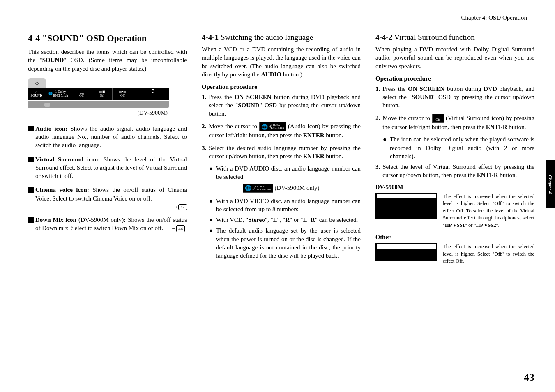  Describe the element at coordinates (489, 254) in the screenshot. I see `other-desc: The effect is increased when the selecte…` at that location.